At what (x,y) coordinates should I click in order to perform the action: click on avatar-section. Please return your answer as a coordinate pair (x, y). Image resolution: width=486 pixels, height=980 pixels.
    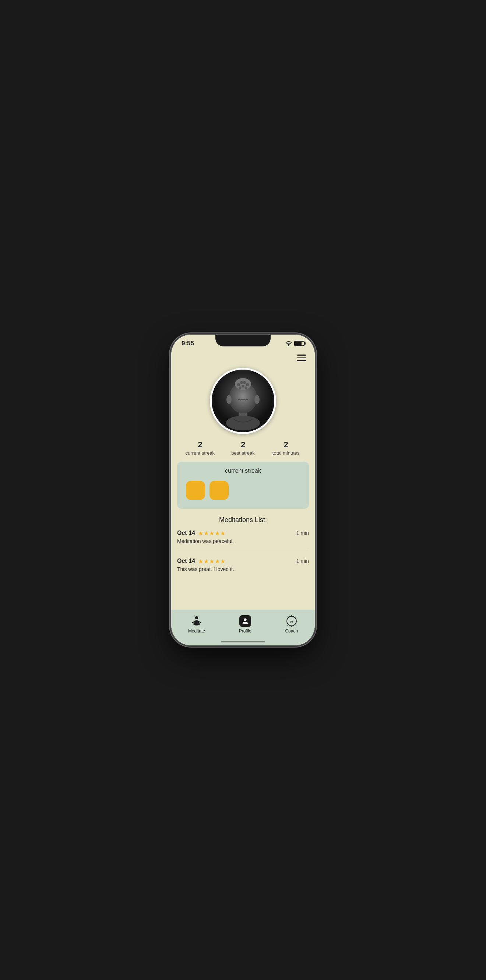
    Looking at the image, I should click on (243, 402).